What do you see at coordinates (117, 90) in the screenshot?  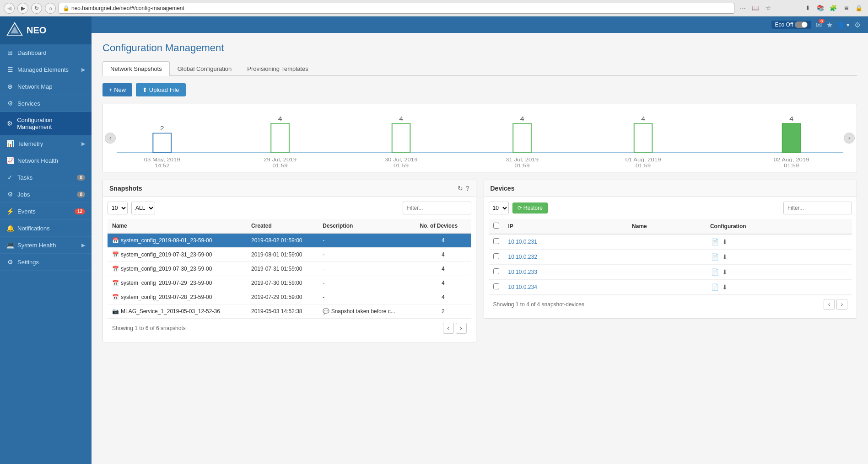 I see `new-button: + New` at bounding box center [117, 90].